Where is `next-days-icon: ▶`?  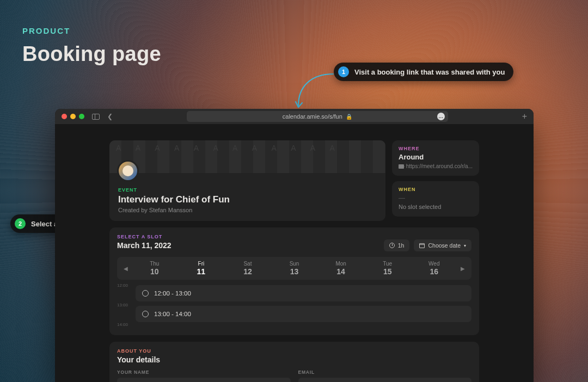 next-days-icon: ▶ is located at coordinates (463, 269).